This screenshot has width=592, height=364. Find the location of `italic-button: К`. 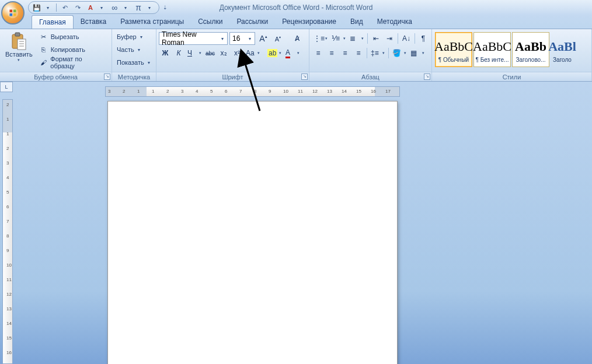

italic-button: К is located at coordinates (179, 53).